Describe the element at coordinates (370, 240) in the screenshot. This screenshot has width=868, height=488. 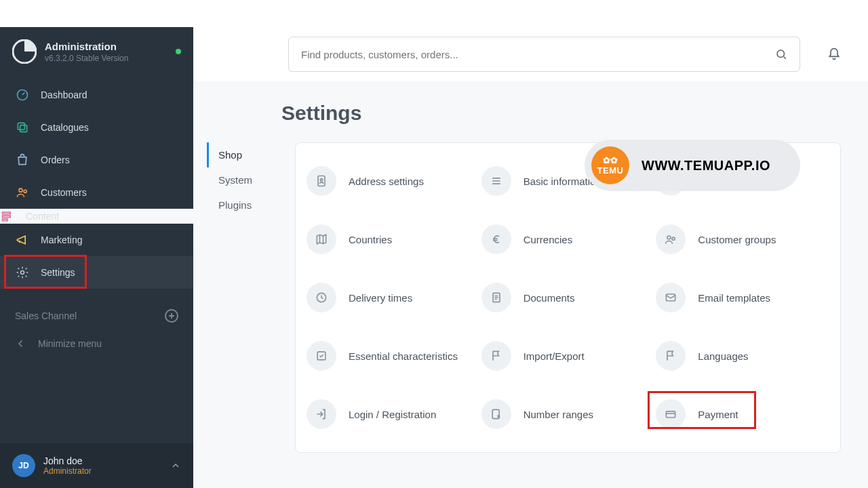
I see `tile-label: Countries` at that location.